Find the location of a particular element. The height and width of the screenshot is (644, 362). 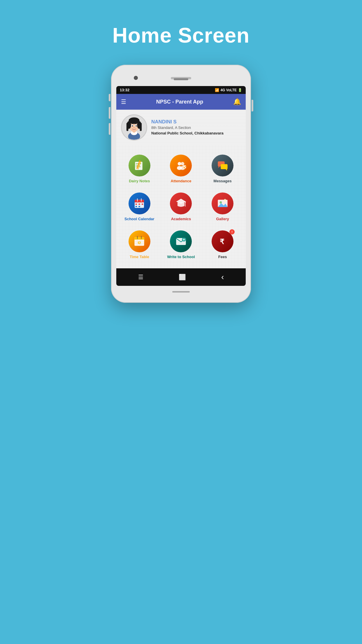

menu-item-school-calendar: School Calendar is located at coordinates (139, 207).